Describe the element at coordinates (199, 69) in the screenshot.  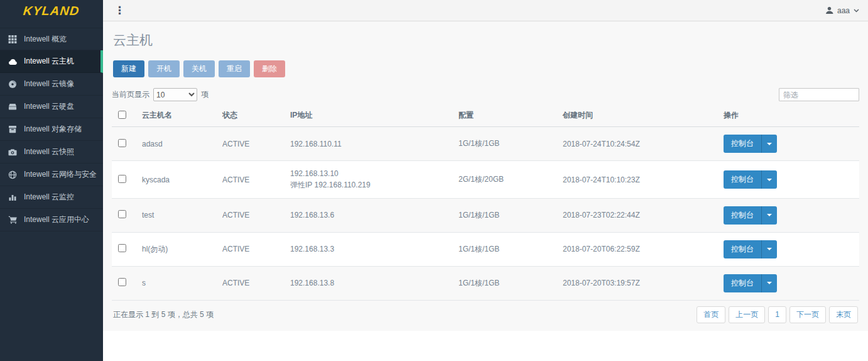
I see `power-off-button: 关机` at that location.